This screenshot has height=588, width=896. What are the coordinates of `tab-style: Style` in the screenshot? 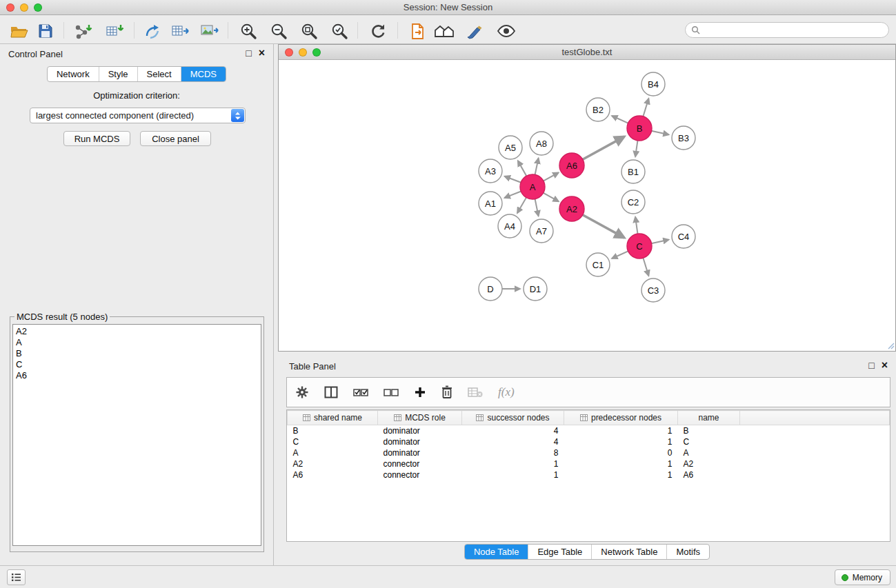 It's located at (118, 74).